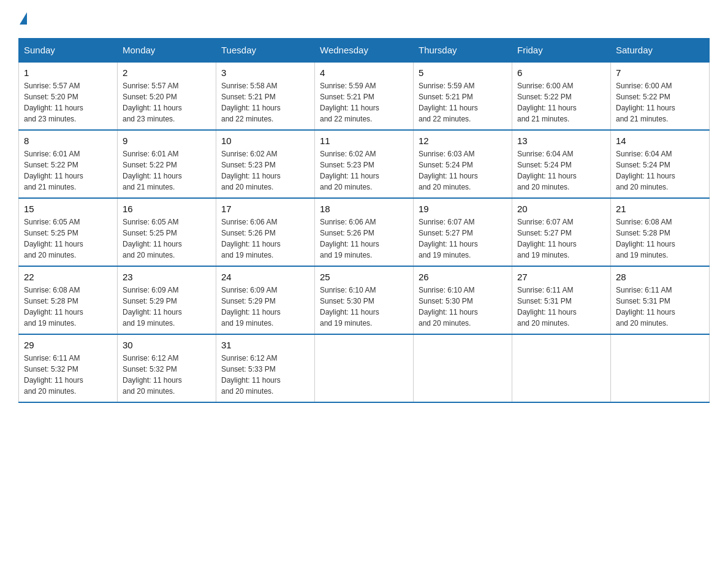 The image size is (728, 563). I want to click on day-number: 3, so click(265, 72).